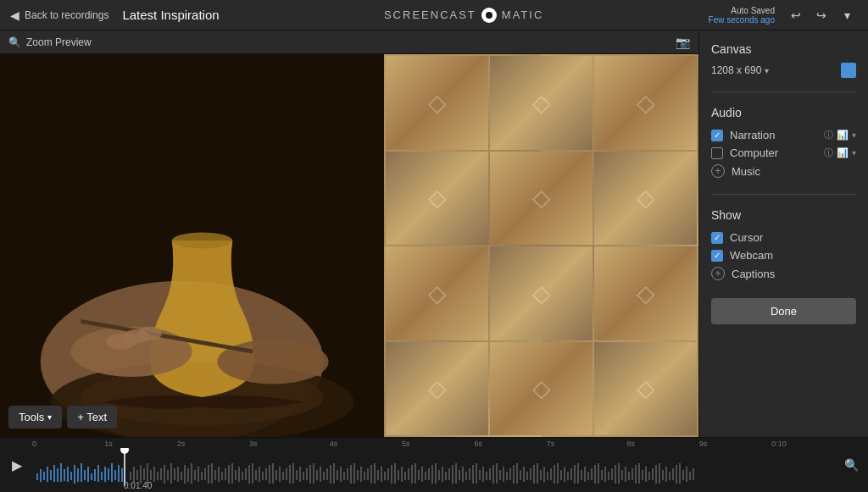 The width and height of the screenshot is (868, 492). What do you see at coordinates (766, 71) in the screenshot?
I see `canvas-caret-icon: ▾` at bounding box center [766, 71].